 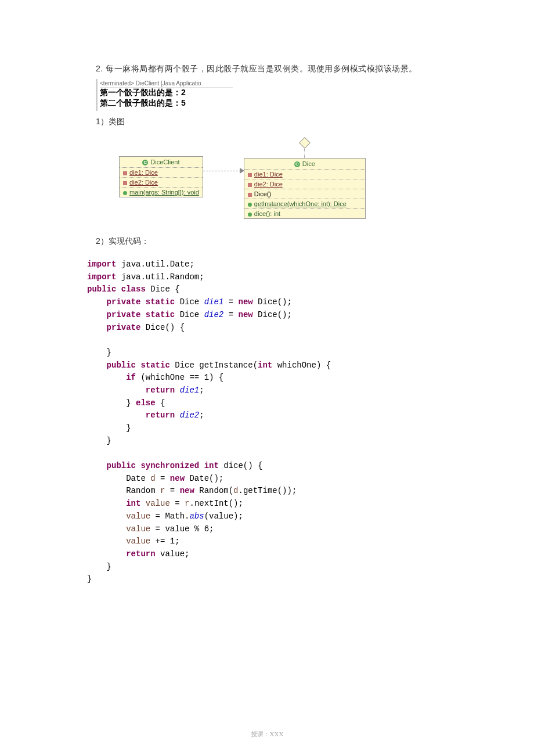 I want to click on uml-diceclient-title-text: DiceClient, so click(x=165, y=162).